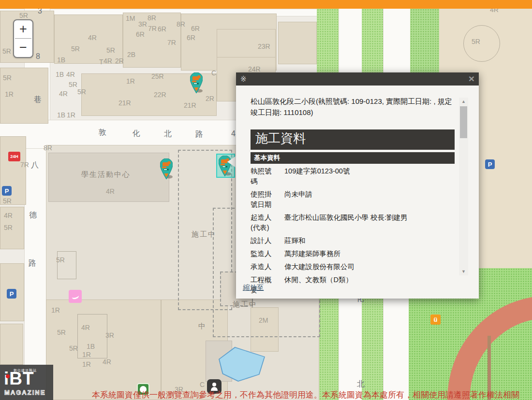 Image resolution: width=532 pixels, height=400 pixels. What do you see at coordinates (353, 241) in the screenshot?
I see `table-row: 設計人 莊輝和` at bounding box center [353, 241].